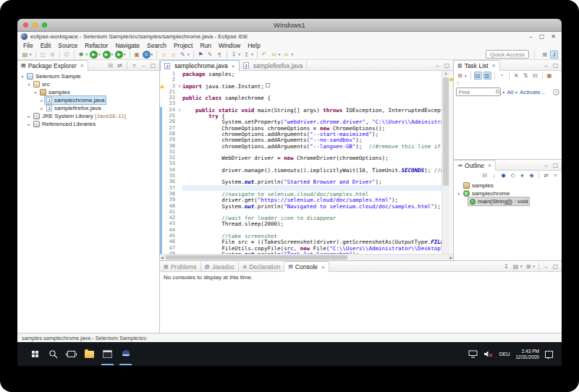 The width and height of the screenshot is (579, 392). I want to click on save-icon: ◫, so click(43, 55).